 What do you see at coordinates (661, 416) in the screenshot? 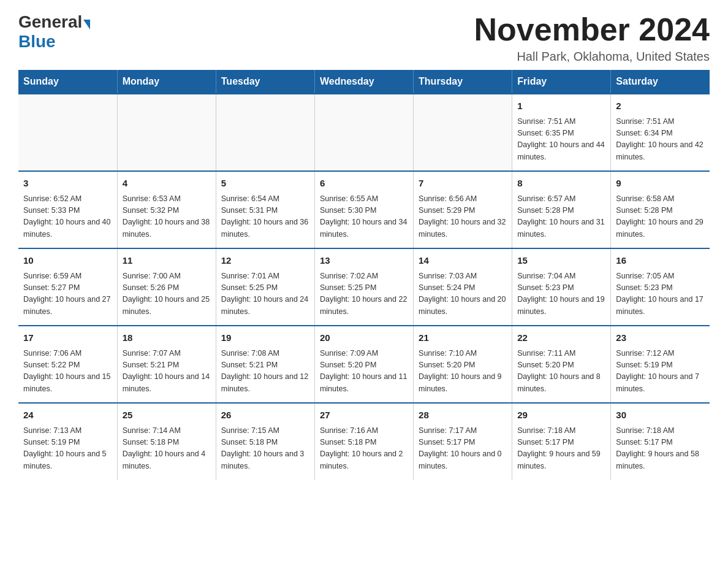
I see `day-number: 30` at bounding box center [661, 416].